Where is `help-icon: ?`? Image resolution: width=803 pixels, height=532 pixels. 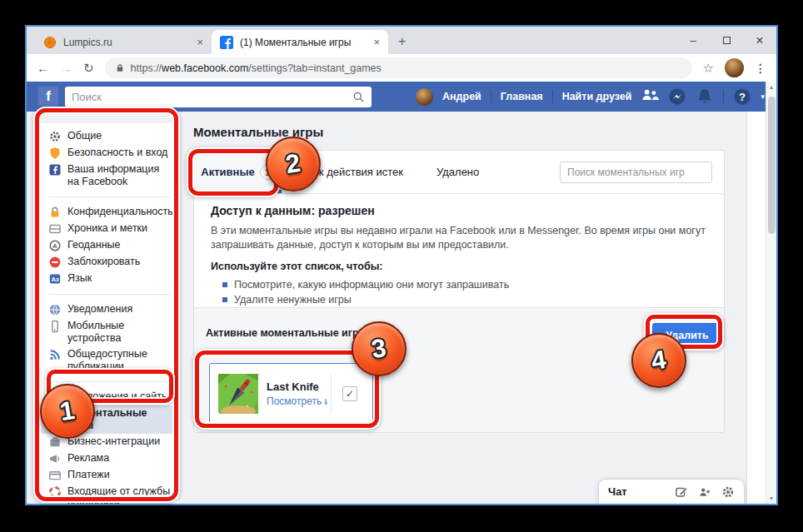
help-icon: ? is located at coordinates (742, 97).